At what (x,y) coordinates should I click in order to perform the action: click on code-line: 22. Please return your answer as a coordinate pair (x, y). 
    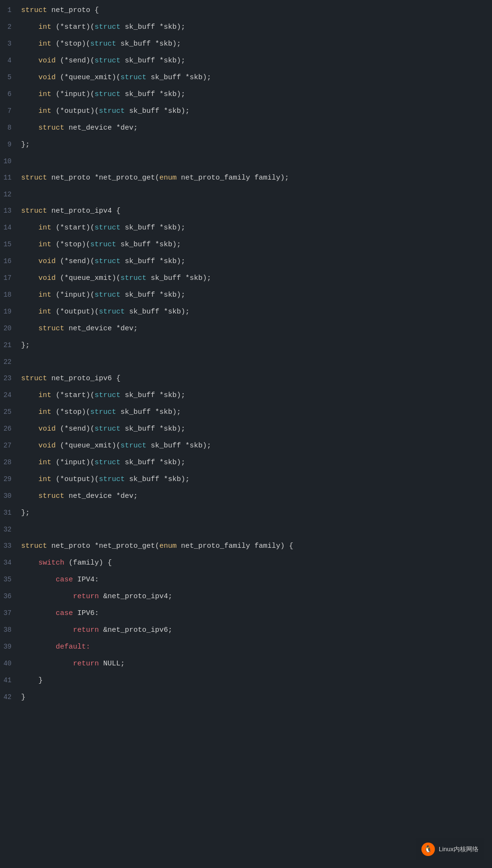
    Looking at the image, I should click on (246, 362).